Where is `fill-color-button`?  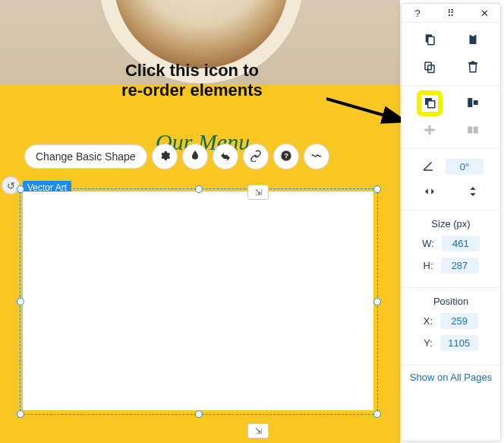 fill-color-button is located at coordinates (195, 157).